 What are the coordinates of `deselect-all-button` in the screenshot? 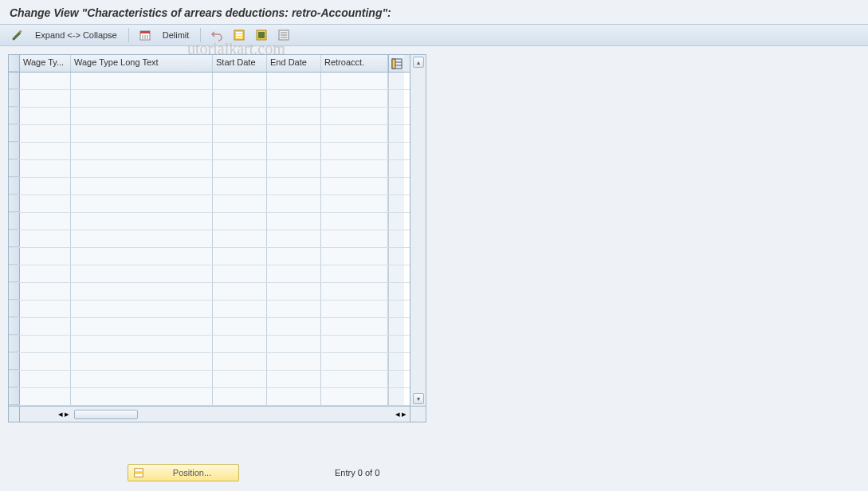 It's located at (284, 35).